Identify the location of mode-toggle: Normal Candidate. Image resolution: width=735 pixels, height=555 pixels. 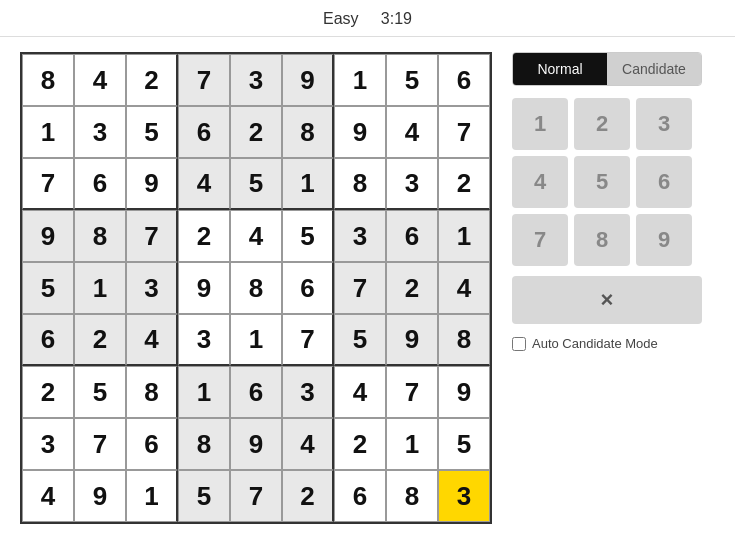
(607, 69).